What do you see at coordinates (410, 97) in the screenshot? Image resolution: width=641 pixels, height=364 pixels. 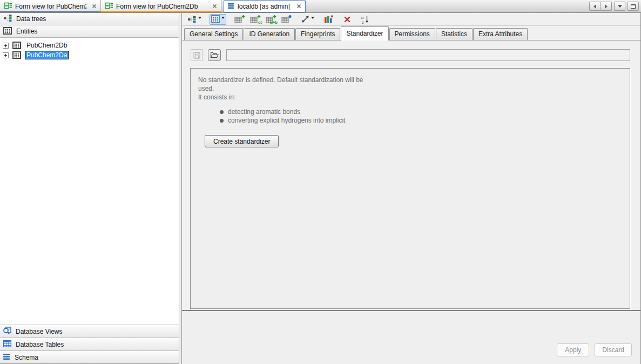 I see `message-line: It consists in:` at bounding box center [410, 97].